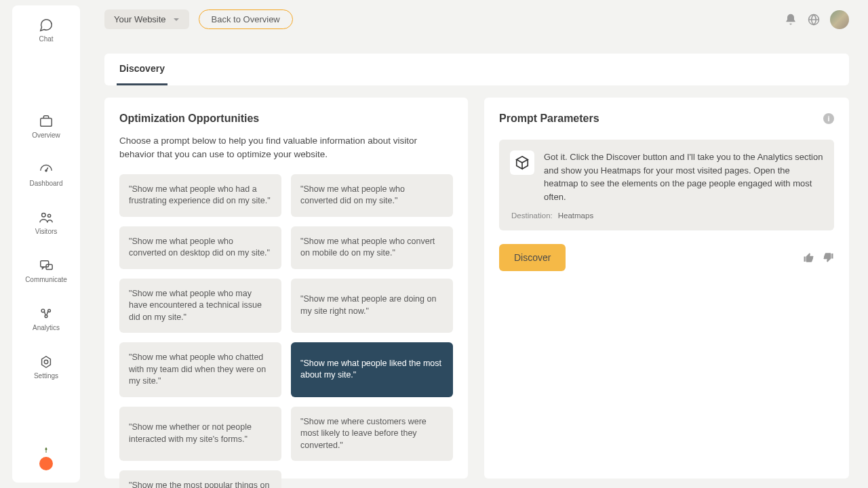 This screenshot has height=488, width=868. What do you see at coordinates (372, 370) in the screenshot?
I see `prompt-card: "Show me what people liked the most abou…` at bounding box center [372, 370].